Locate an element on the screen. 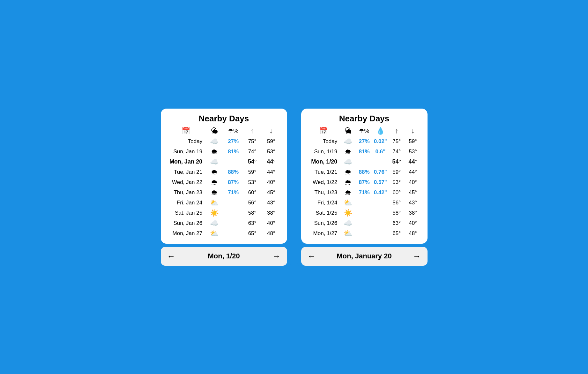  precip-amt: 0.02" is located at coordinates (380, 141).